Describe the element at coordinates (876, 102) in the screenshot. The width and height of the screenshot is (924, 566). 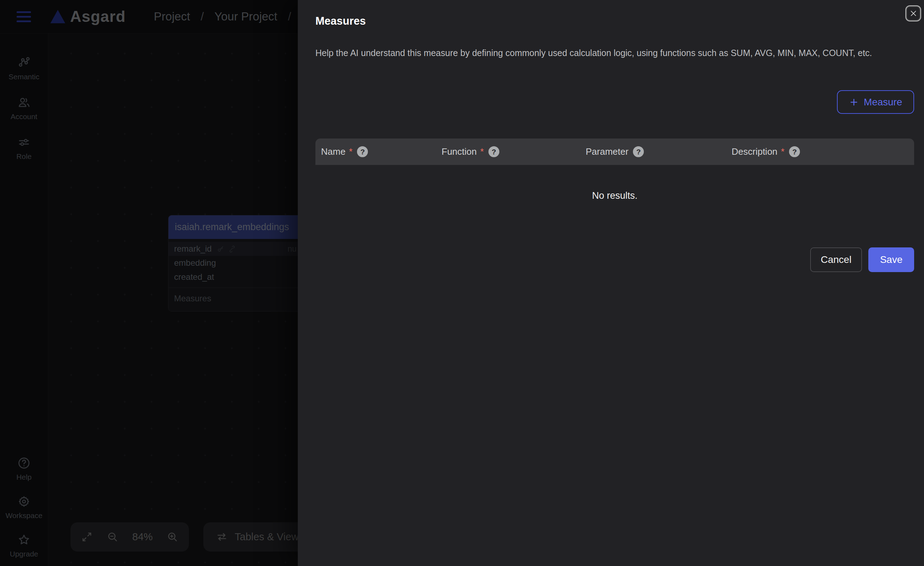
I see `add-measure-button: Measure` at that location.